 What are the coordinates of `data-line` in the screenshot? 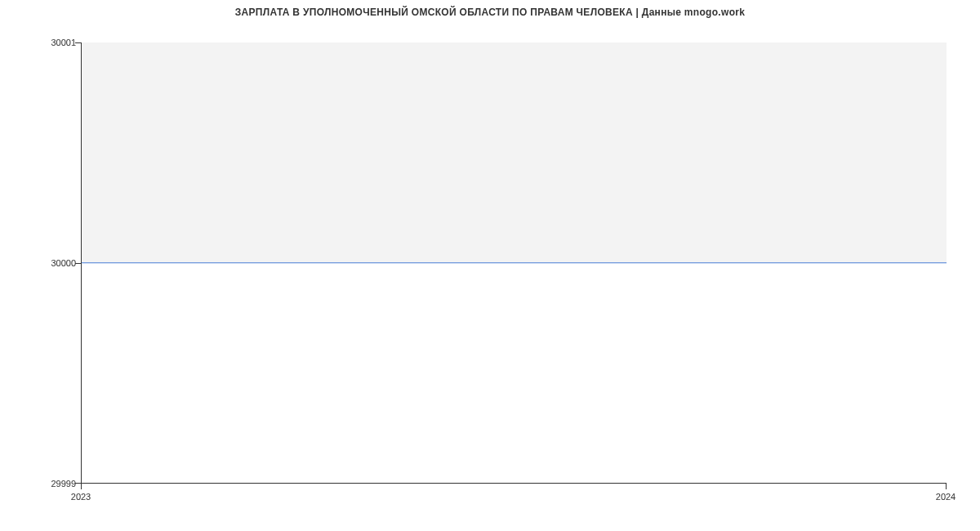 It's located at (514, 263).